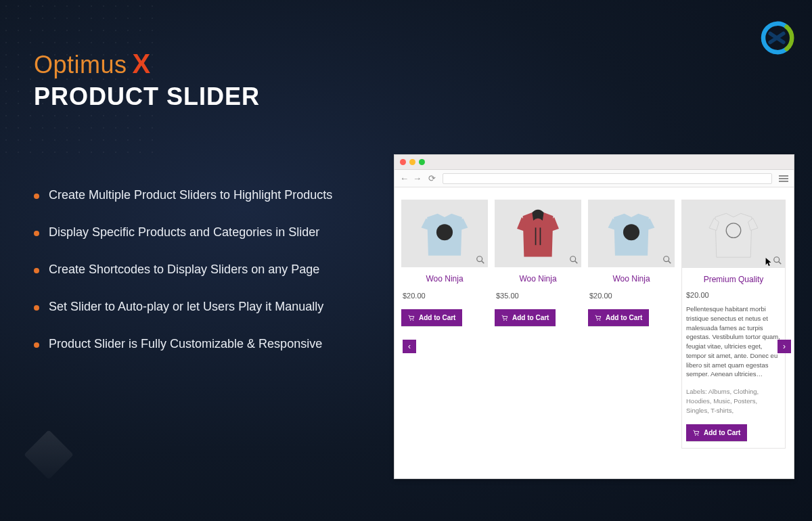 The height and width of the screenshot is (521, 812). I want to click on chevron-left-icon: ‹, so click(409, 346).